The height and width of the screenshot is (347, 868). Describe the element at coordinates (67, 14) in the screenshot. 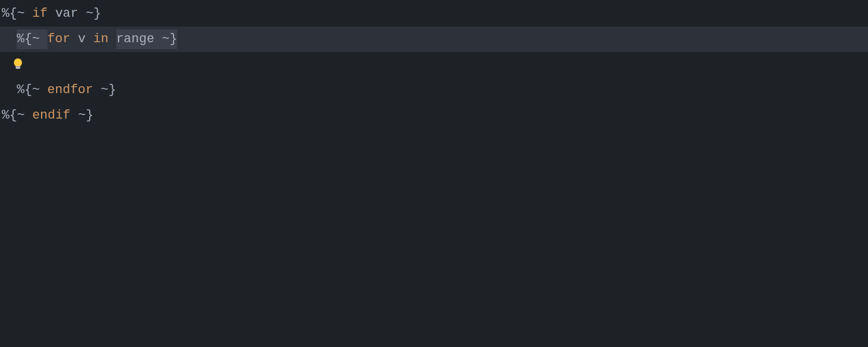

I see `variable: var` at that location.